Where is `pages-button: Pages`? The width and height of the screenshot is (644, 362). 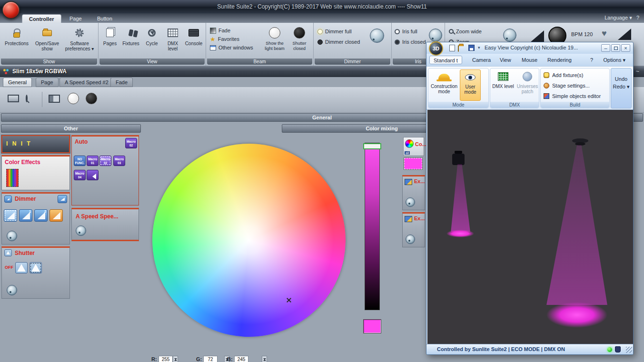 pages-button: Pages is located at coordinates (110, 41).